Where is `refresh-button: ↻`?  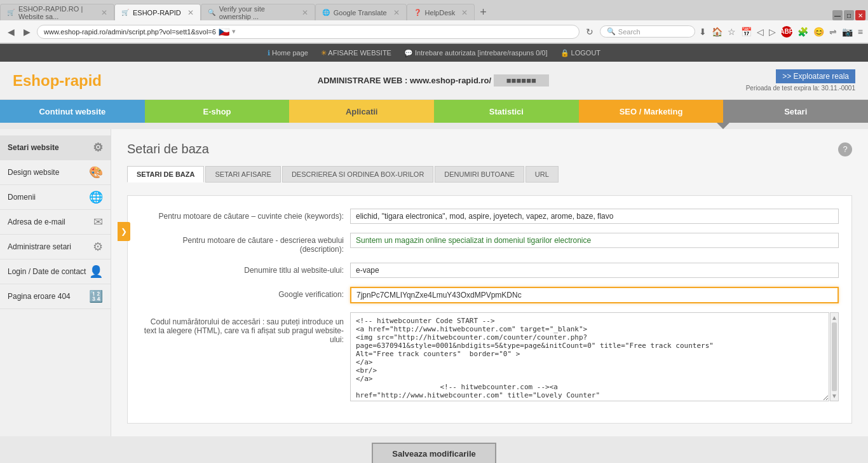
refresh-button: ↻ is located at coordinates (590, 32).